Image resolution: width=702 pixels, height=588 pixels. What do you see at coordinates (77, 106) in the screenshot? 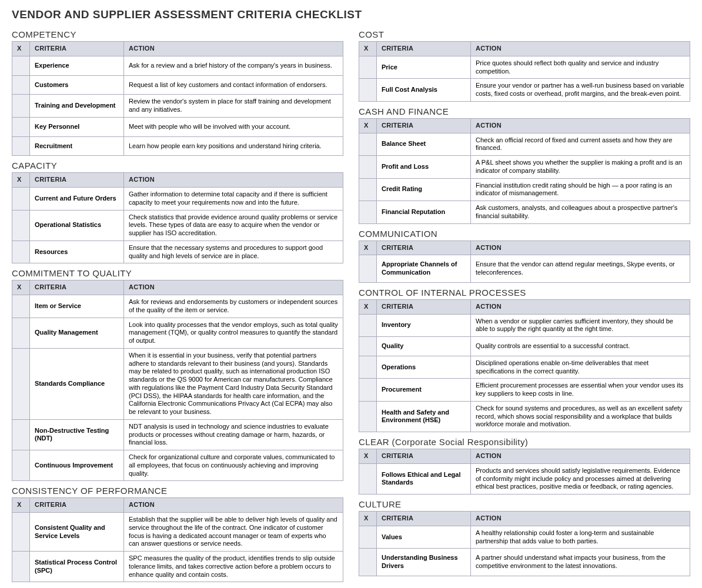
I see `criteria-cell: Training and Development` at bounding box center [77, 106].